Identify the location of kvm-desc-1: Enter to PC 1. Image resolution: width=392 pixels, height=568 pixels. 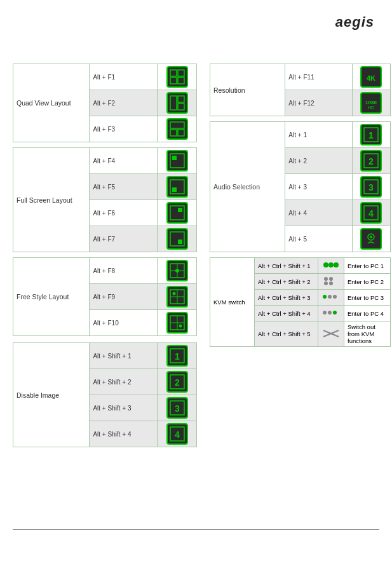
(367, 266).